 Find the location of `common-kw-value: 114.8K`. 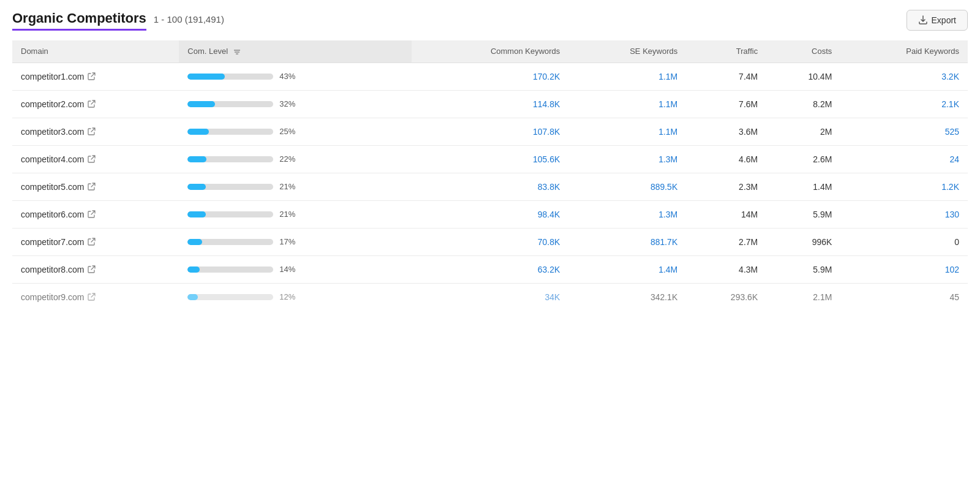

common-kw-value: 114.8K is located at coordinates (546, 104).